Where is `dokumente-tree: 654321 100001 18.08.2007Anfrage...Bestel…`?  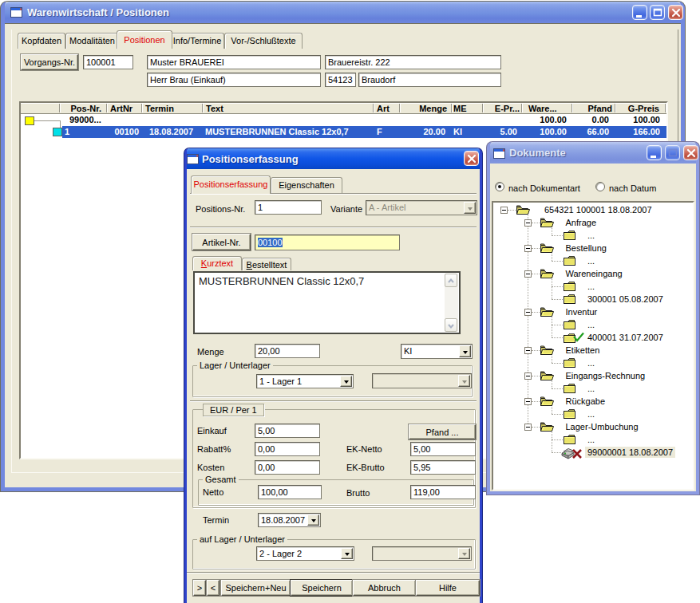
dokumente-tree: 654321 100001 18.08.2007Anfrage...Bestel… is located at coordinates (593, 346).